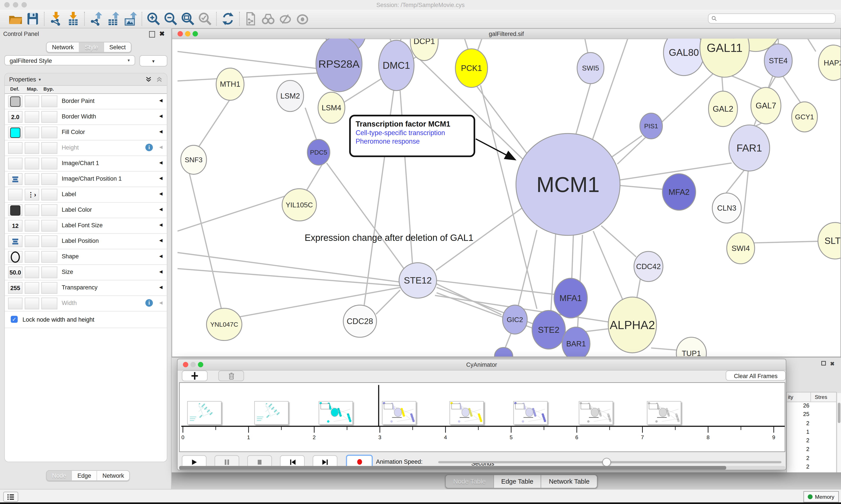 The width and height of the screenshot is (841, 504). I want to click on zoom-fit-button, so click(188, 19).